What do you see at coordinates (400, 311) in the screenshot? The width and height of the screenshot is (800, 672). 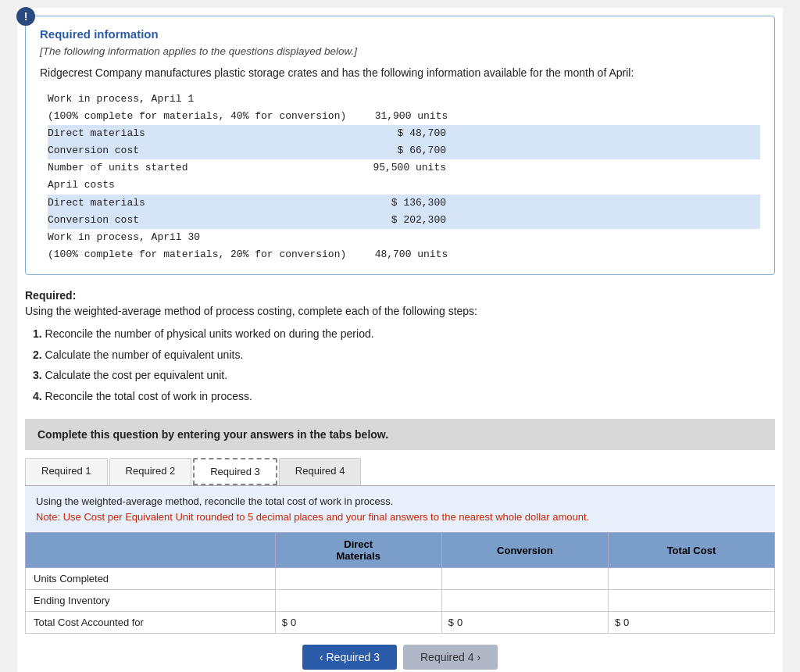 I see `required-intro: Using the weighted-average method of pro…` at bounding box center [400, 311].